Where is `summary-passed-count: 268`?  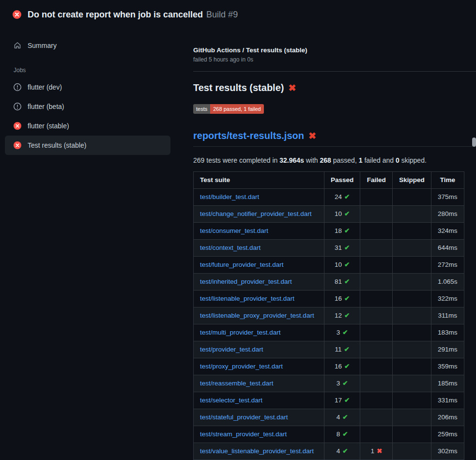
summary-passed-count: 268 is located at coordinates (325, 160).